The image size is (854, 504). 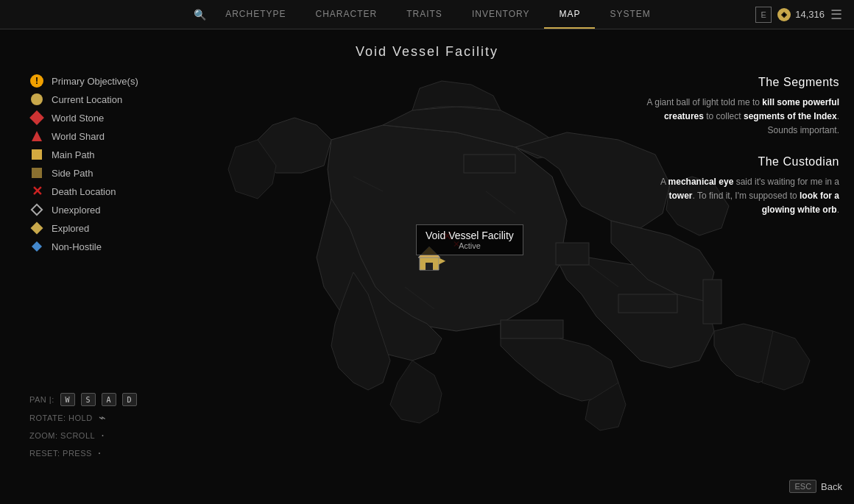 I want to click on legend-label-death: Death Location, so click(x=84, y=191).